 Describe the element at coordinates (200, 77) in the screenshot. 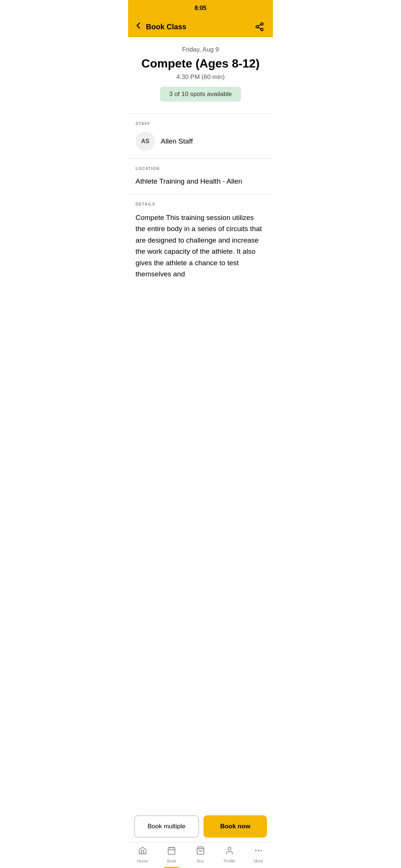

I see `class-time: 4:30 PM (60 min)` at that location.